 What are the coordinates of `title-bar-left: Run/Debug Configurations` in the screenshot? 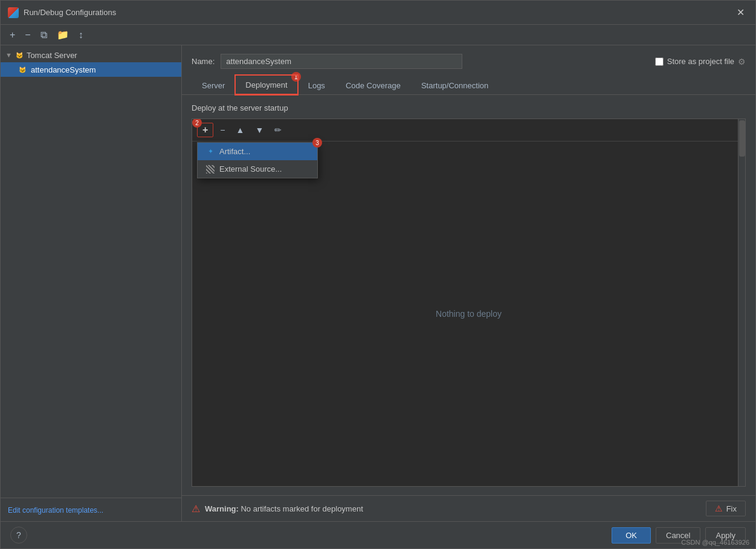 It's located at (62, 13).